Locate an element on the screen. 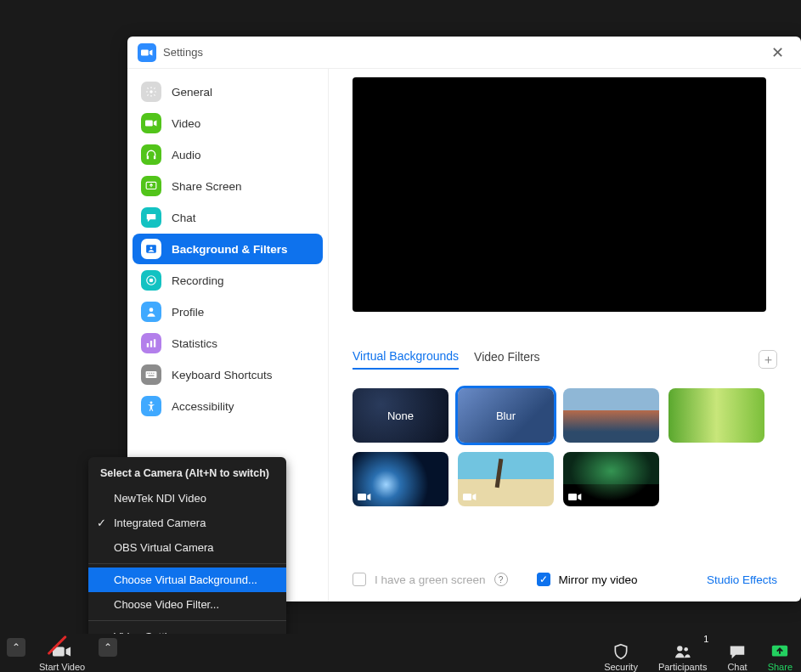 Image resolution: width=801 pixels, height=672 pixels. help-icon: ? is located at coordinates (501, 579).